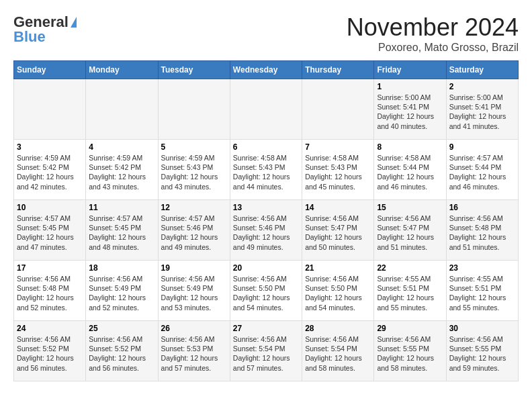 Image resolution: width=532 pixels, height=411 pixels. I want to click on day-number: 14, so click(338, 208).